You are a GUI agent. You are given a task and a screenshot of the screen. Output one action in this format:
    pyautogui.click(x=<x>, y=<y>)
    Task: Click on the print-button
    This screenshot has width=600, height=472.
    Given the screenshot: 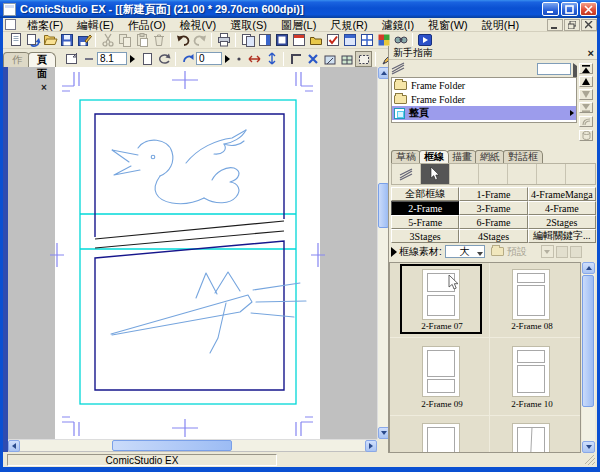 What is the action you would take?
    pyautogui.click(x=224, y=40)
    